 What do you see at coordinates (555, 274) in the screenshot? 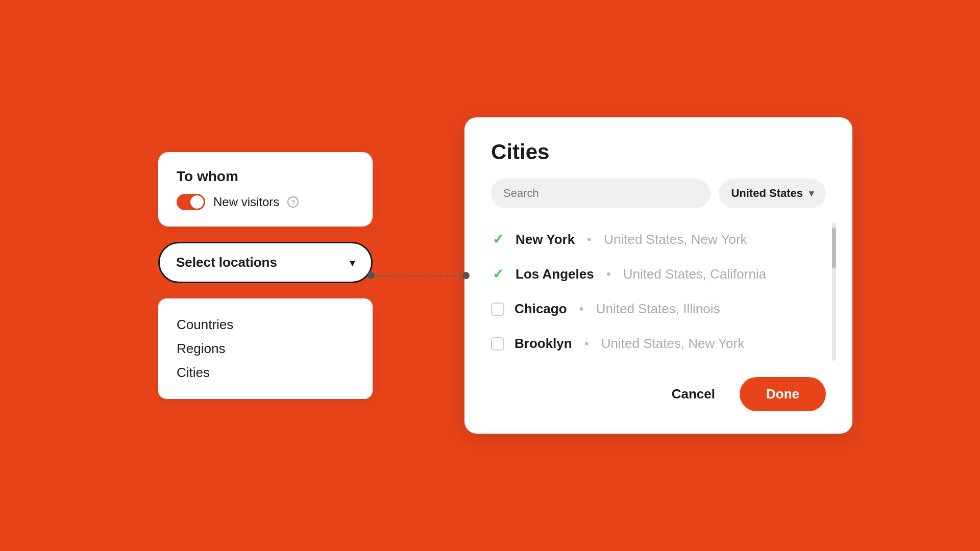
I see `city-name-los-angeles: Los Angeles` at bounding box center [555, 274].